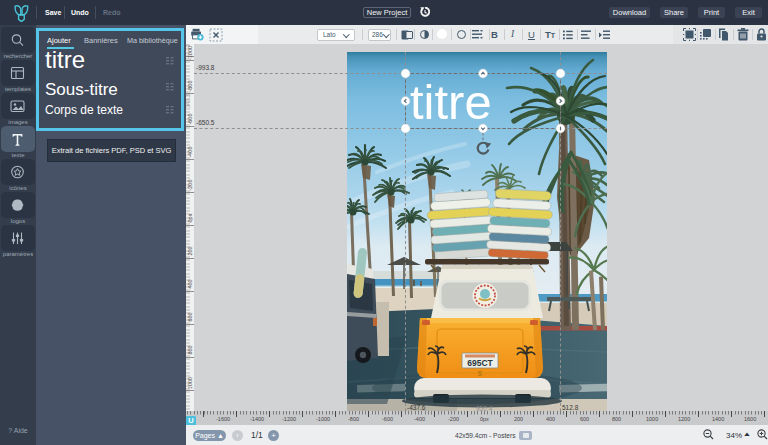  I want to click on svg-text: -650.5, so click(206, 122).